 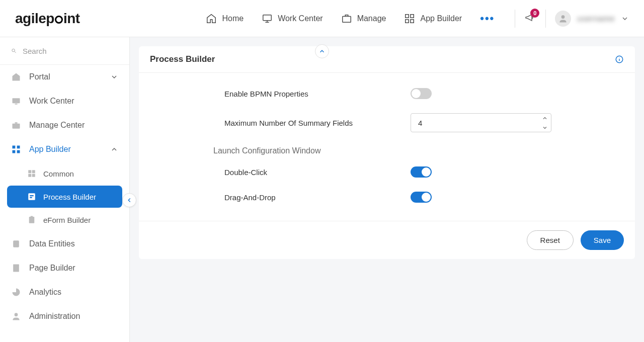 What do you see at coordinates (545, 118) in the screenshot?
I see `spinner-up` at bounding box center [545, 118].